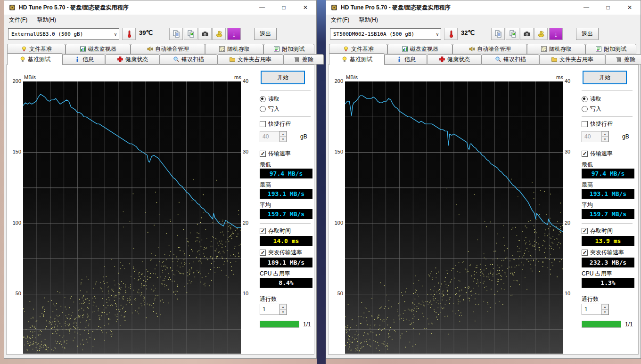  Describe the element at coordinates (222, 49) in the screenshot. I see `random-access-icon` at that location.